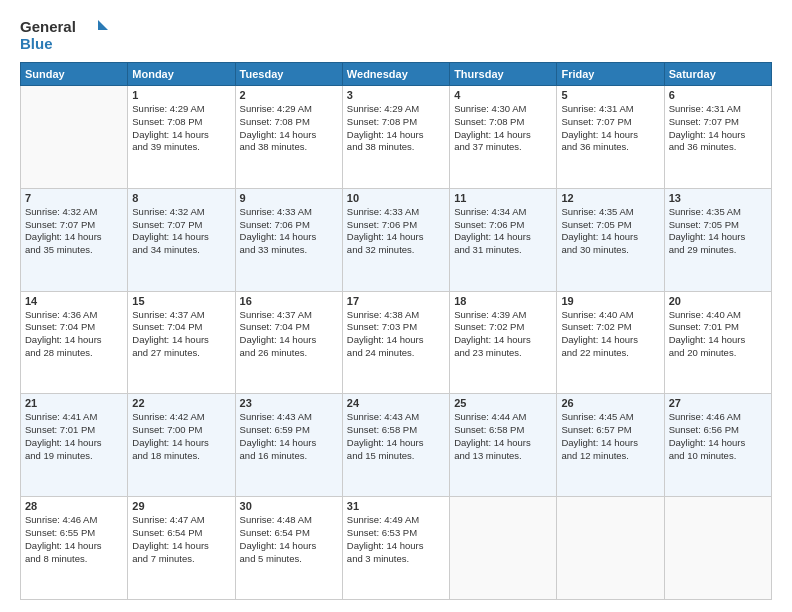  I want to click on day-info: Sunrise: 4:41 AMSunset: 7:01 PMDaylight:…, so click(74, 436).